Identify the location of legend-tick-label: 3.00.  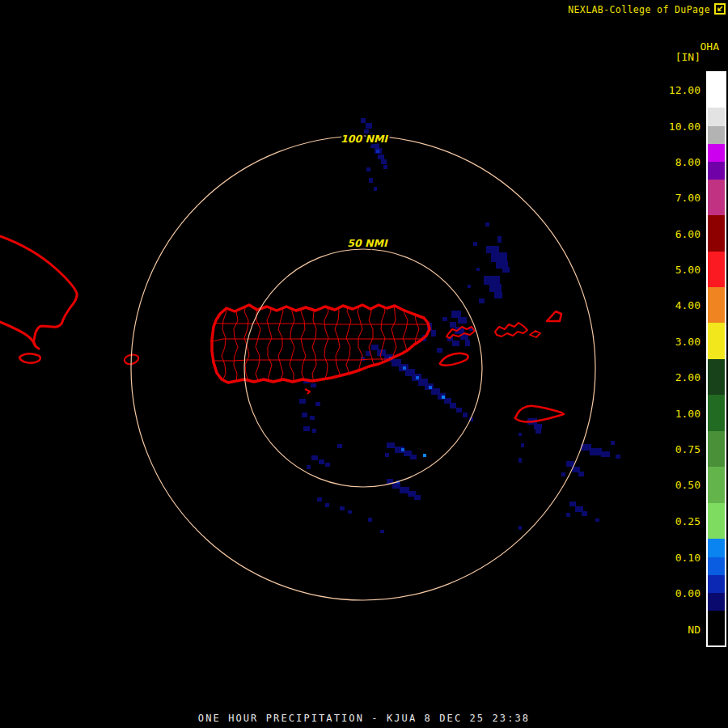
(688, 341).